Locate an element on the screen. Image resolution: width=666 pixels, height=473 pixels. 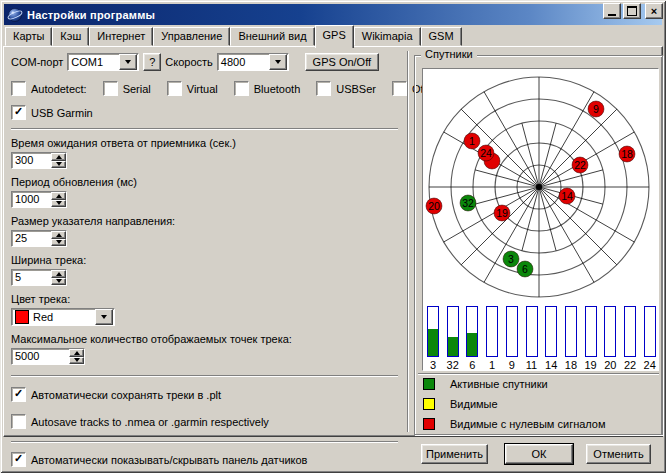
satellite-marker: 1 is located at coordinates (472, 141).